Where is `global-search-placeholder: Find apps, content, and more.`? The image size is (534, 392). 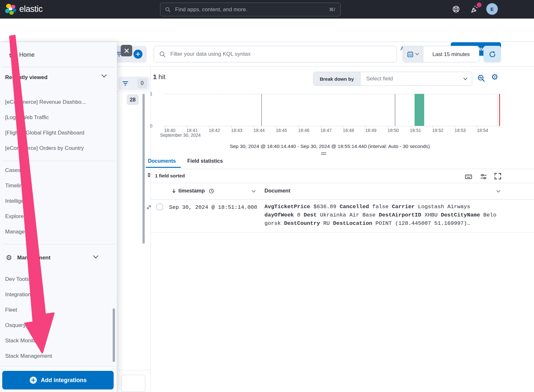
global-search-placeholder: Find apps, content, and more. is located at coordinates (211, 10).